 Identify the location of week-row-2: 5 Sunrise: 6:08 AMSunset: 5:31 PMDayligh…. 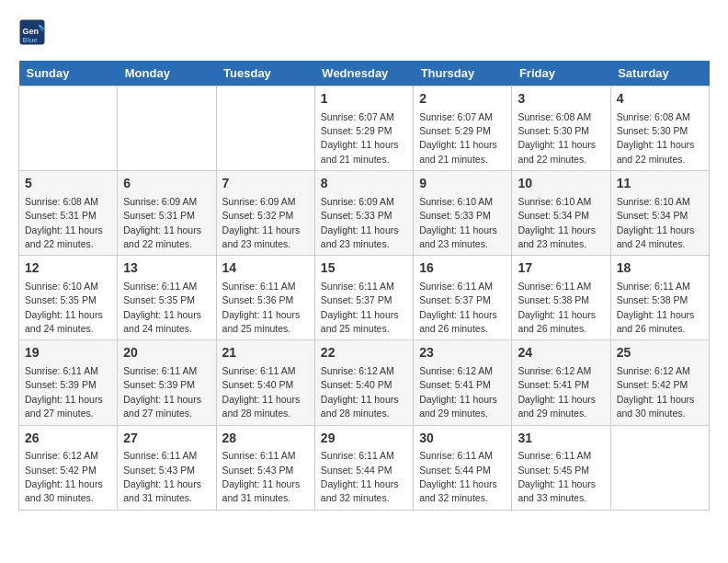
(364, 213).